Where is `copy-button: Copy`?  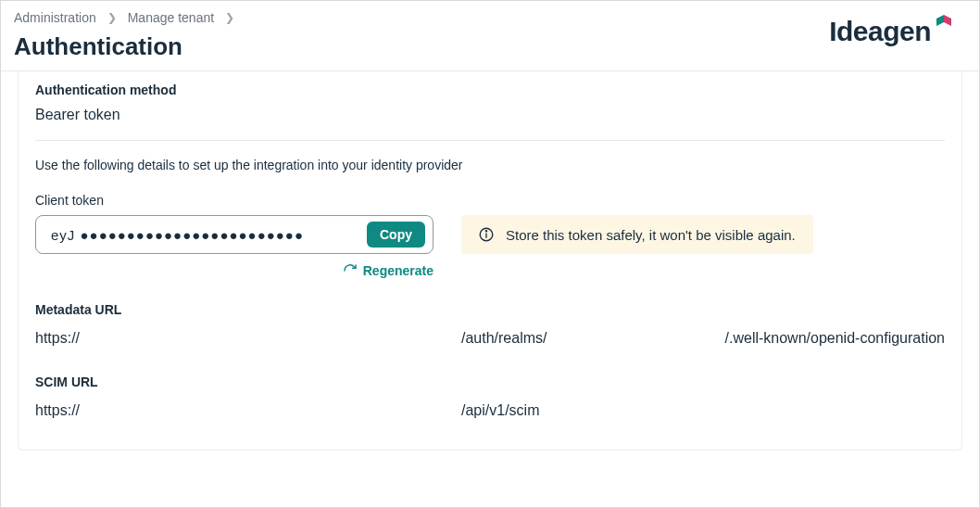 copy-button: Copy is located at coordinates (396, 235).